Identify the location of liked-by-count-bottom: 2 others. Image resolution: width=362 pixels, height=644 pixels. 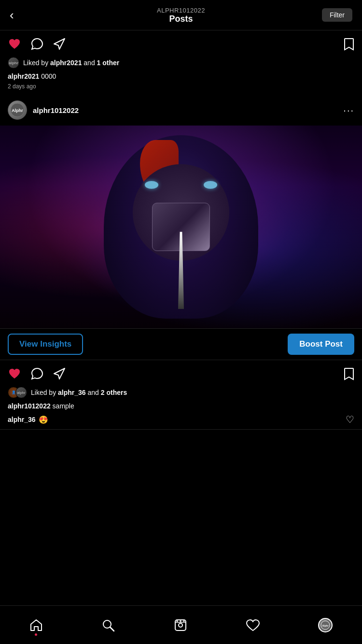
(114, 392).